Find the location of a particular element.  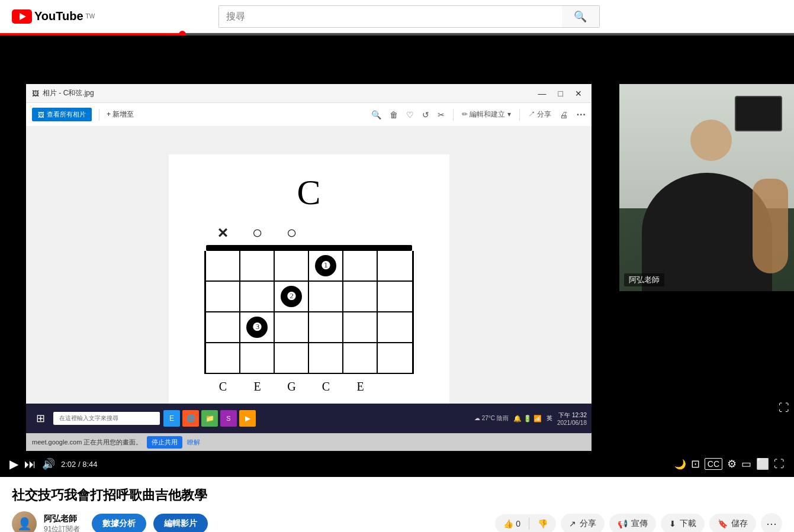

next-button: ⏭ is located at coordinates (30, 464).